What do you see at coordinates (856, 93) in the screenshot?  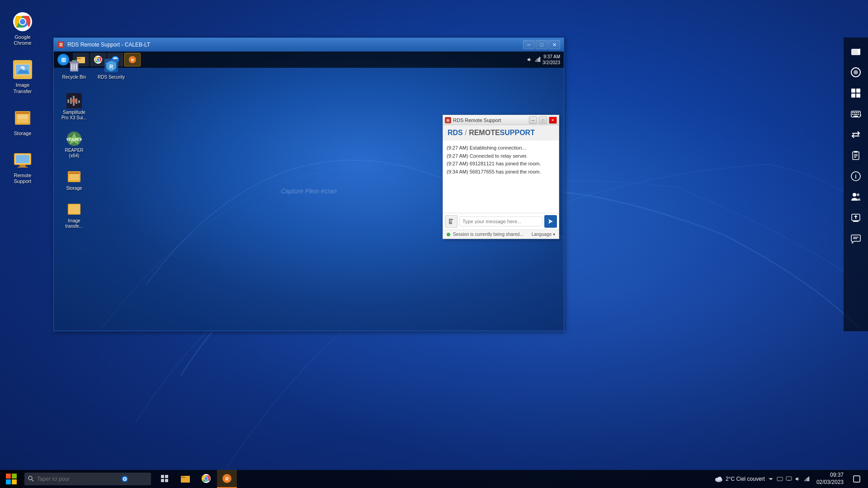 I see `rtb-grid-btn` at bounding box center [856, 93].